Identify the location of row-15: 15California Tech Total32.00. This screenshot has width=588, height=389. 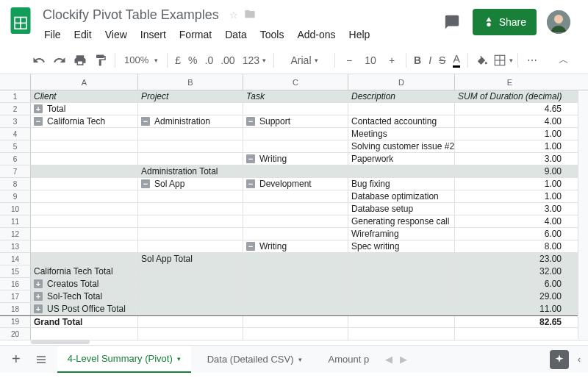
(294, 272).